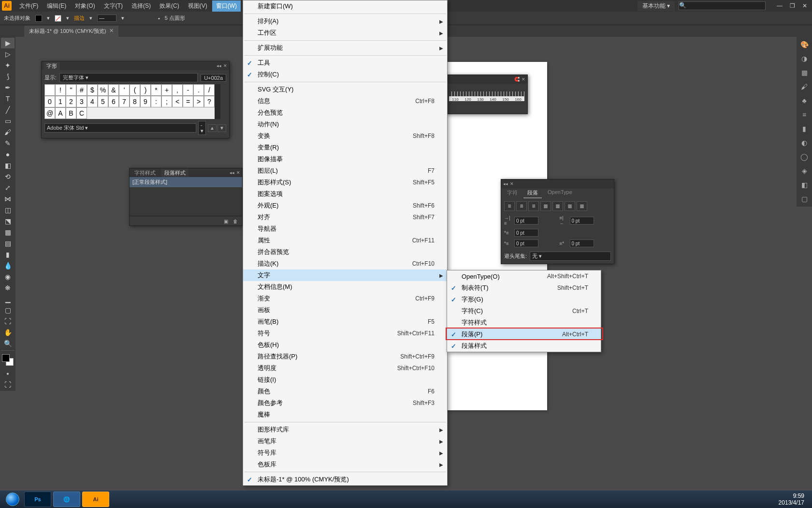  What do you see at coordinates (71, 102) in the screenshot?
I see `glyph-cell: 2` at bounding box center [71, 102].